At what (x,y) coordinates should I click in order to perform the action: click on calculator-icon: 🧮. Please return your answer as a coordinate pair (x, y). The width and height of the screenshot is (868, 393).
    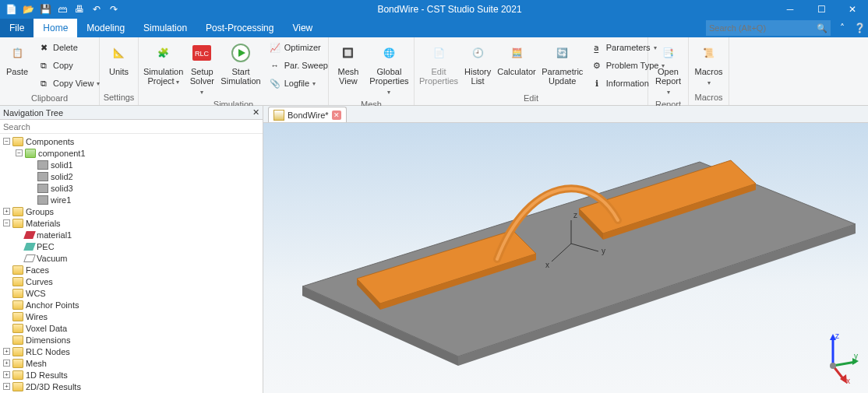
    Looking at the image, I should click on (517, 53).